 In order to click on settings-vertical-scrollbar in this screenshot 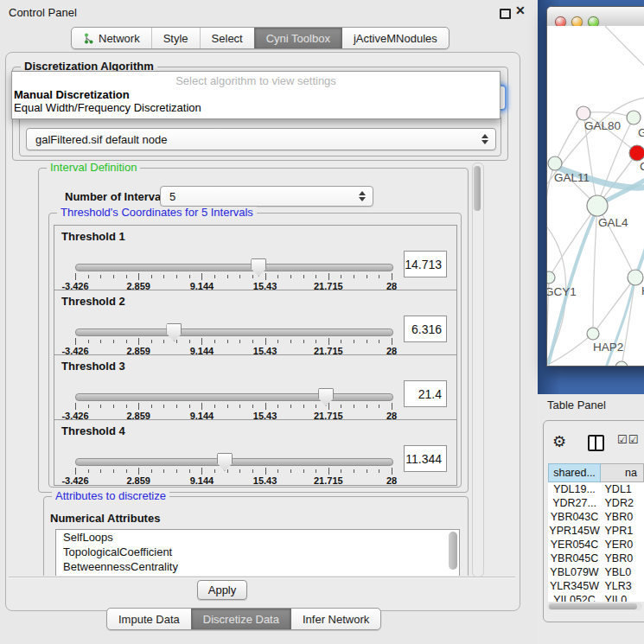, I will do `click(478, 370)`.